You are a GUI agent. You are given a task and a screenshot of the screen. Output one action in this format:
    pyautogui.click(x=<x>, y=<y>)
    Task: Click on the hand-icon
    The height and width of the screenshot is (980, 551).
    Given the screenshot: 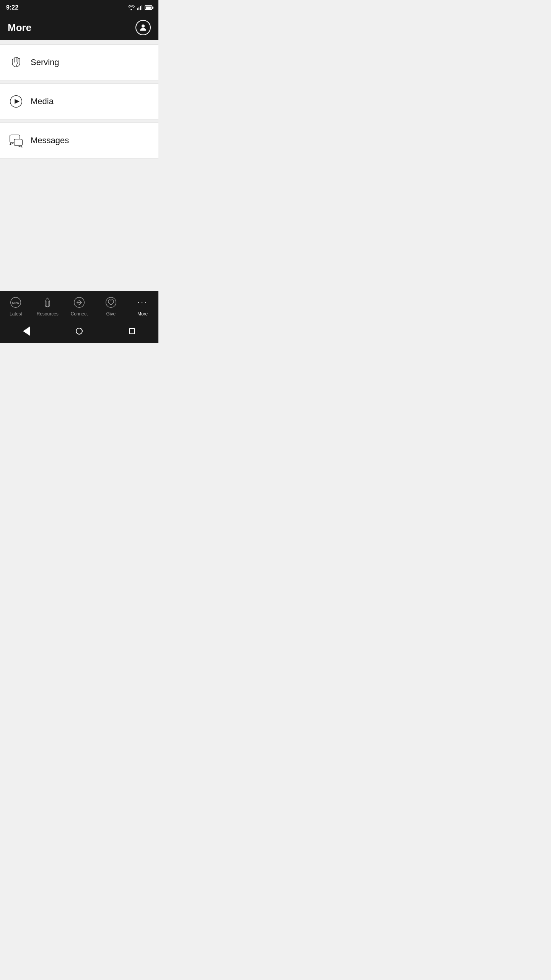 What is the action you would take?
    pyautogui.click(x=16, y=62)
    